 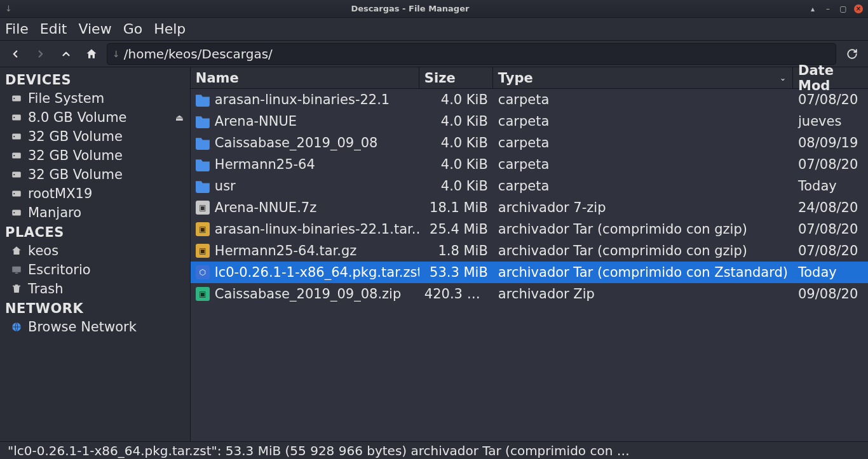 I want to click on sidebar-heading-places: PLACES, so click(x=95, y=232).